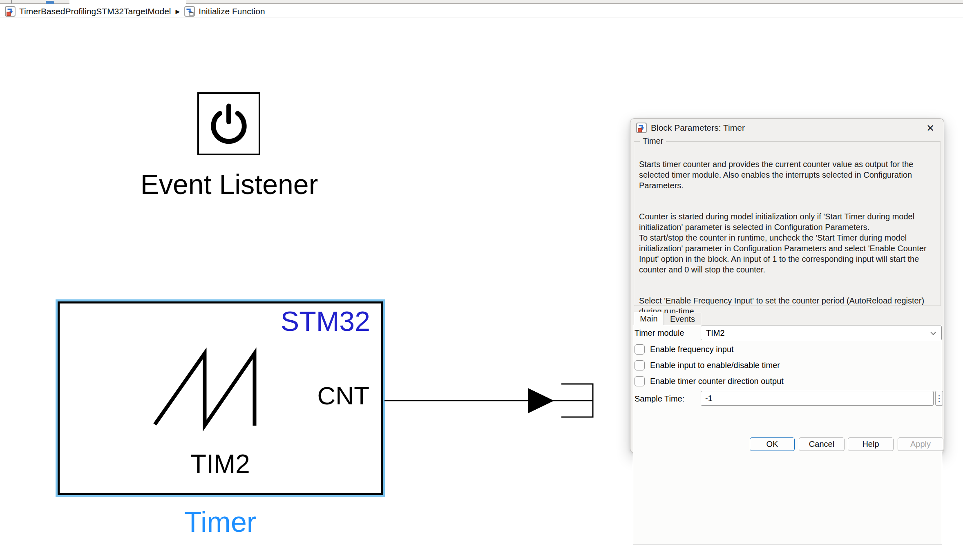 This screenshot has height=560, width=963. I want to click on dialog-title: Block Parameters: Timer, so click(698, 128).